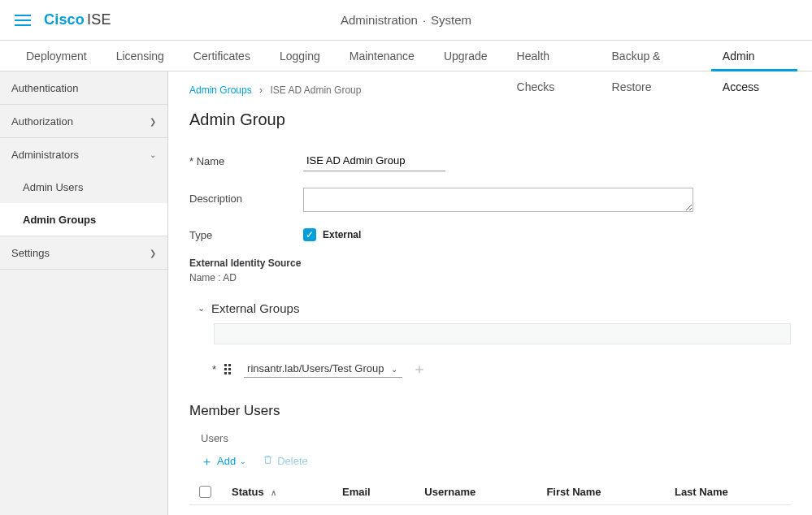 The width and height of the screenshot is (812, 515). What do you see at coordinates (268, 461) in the screenshot?
I see `trash-icon` at bounding box center [268, 461].